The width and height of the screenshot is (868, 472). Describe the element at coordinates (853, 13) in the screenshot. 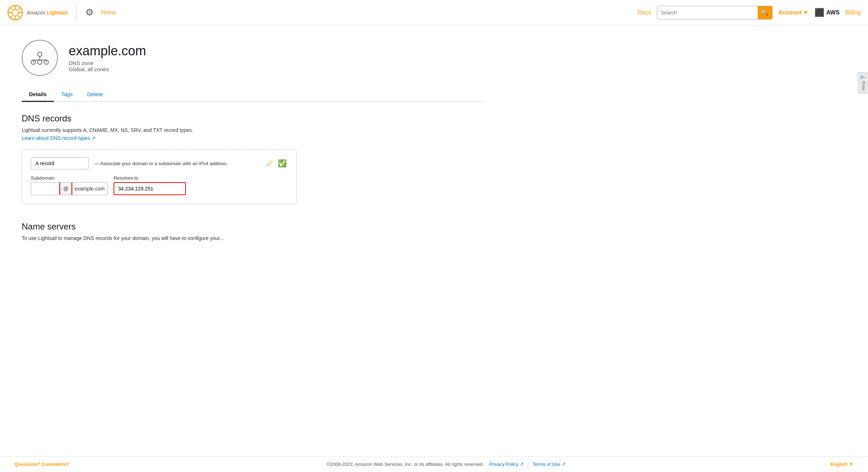

I see `billing-link: Billing` at that location.